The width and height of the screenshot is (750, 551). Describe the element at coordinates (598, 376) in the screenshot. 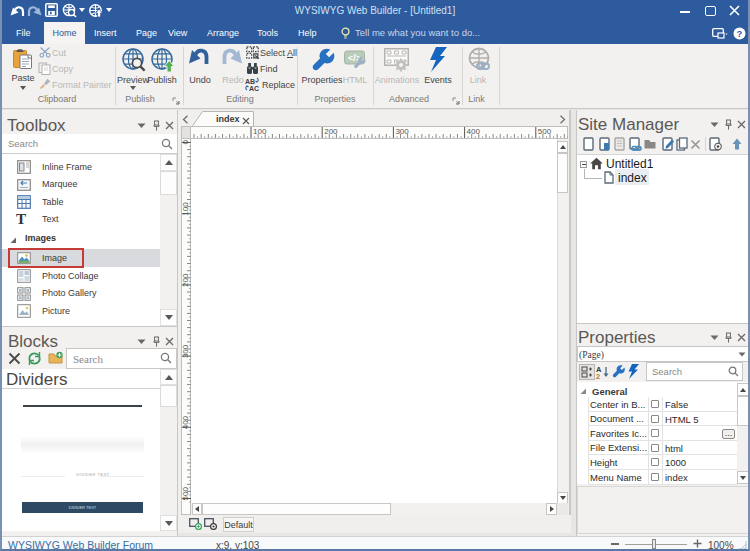

I see `svg-text: 2` at that location.